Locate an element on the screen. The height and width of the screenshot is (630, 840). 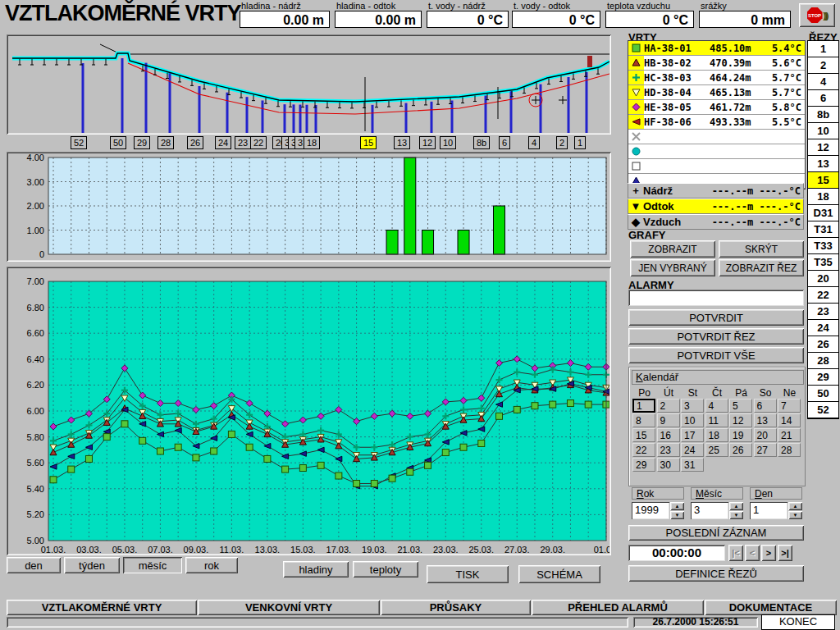
legend-row-square-open is located at coordinates (717, 167).